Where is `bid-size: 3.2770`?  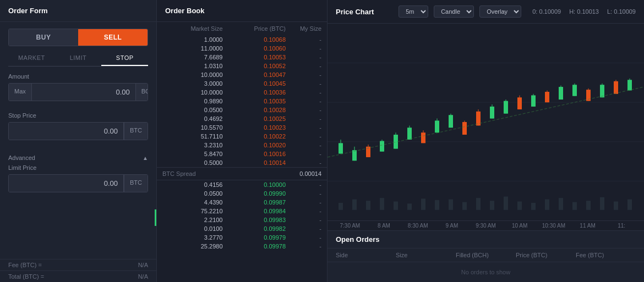
bid-size: 3.2770 is located at coordinates (194, 237).